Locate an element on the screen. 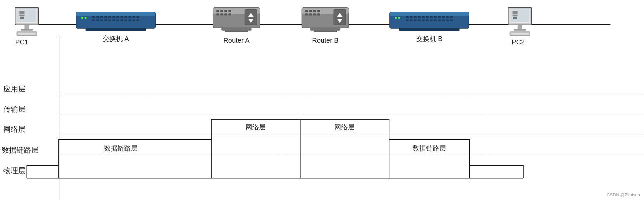 This screenshot has width=644, height=200. pc2-icon is located at coordinates (520, 22).